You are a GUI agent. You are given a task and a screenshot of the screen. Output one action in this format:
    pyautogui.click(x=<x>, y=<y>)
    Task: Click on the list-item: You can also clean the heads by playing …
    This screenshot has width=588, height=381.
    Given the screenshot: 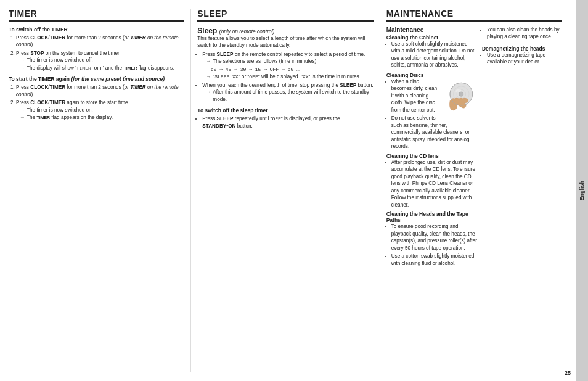 What is the action you would take?
    pyautogui.click(x=525, y=33)
    